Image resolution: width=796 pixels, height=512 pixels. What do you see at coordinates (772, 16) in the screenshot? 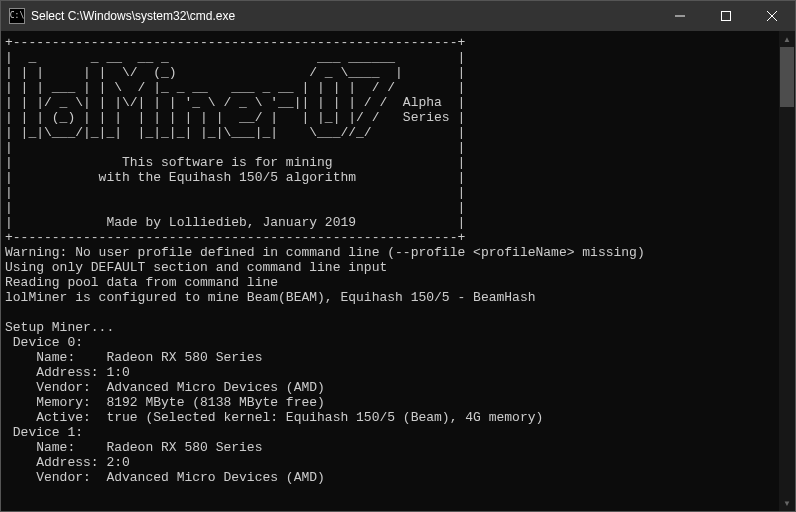
I see `close-icon` at bounding box center [772, 16].